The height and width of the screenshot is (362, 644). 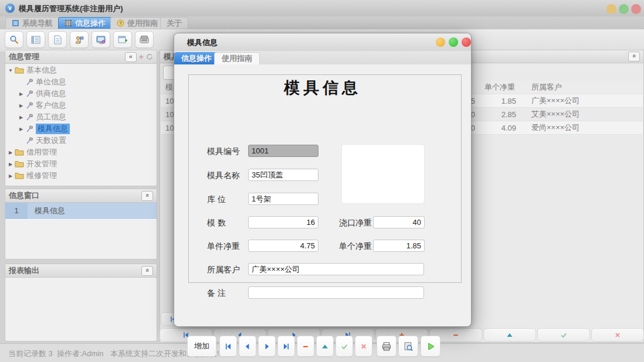 I want to click on dialog-post-button, so click(x=344, y=346).